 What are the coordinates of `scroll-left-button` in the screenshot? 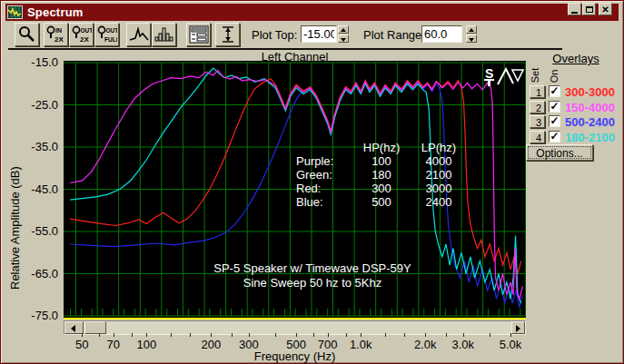 It's located at (74, 328).